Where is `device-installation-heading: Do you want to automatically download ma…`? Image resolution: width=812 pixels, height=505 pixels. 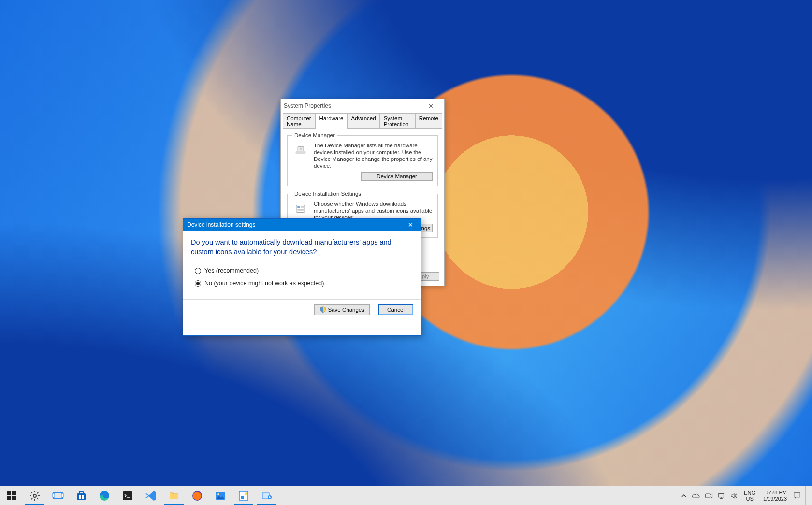 device-installation-heading: Do you want to automatically download ma… is located at coordinates (302, 247).